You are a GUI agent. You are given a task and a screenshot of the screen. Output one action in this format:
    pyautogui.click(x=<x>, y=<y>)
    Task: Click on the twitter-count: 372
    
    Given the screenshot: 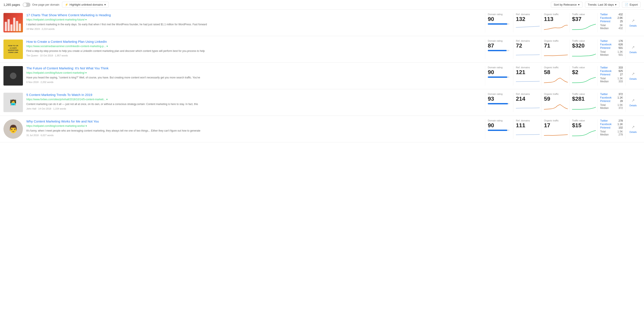 What is the action you would take?
    pyautogui.click(x=620, y=94)
    